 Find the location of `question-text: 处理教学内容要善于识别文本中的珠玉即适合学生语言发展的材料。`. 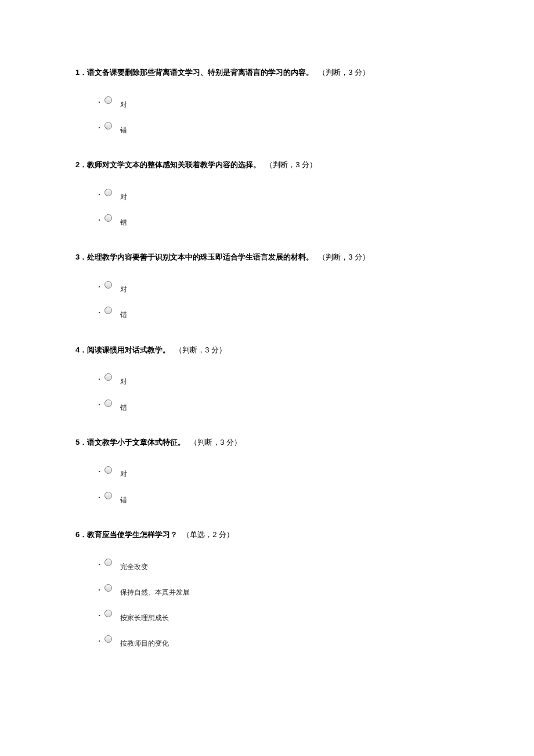

question-text: 处理教学内容要善于识别文本中的珠玉即适合学生语言发展的材料。 is located at coordinates (200, 257).